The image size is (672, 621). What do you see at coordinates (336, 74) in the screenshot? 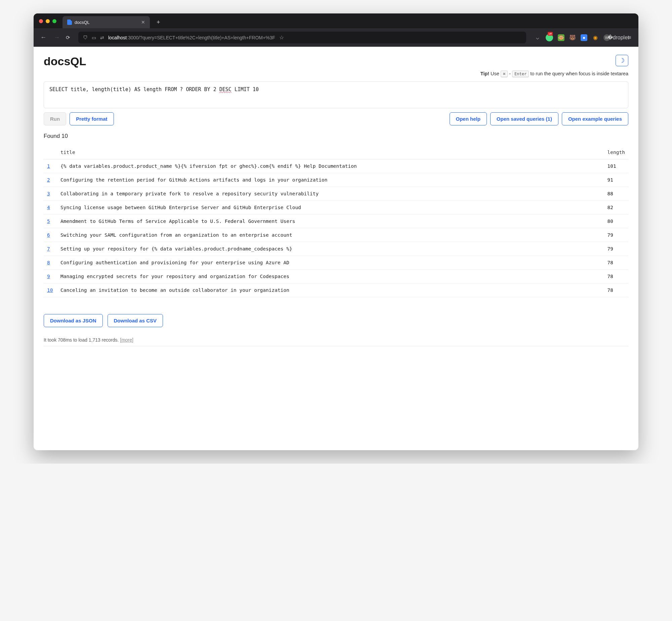
I see `tip-text: Tip! Use ⌘ - Enter to run the query when…` at bounding box center [336, 74].